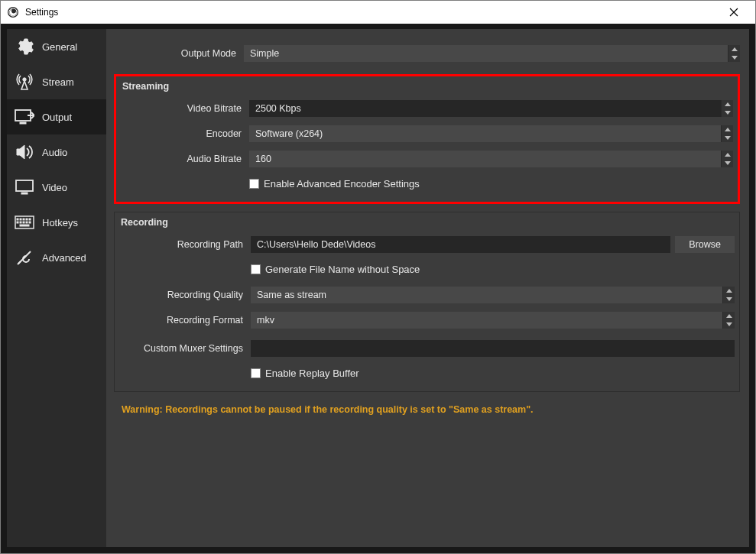 Image resolution: width=756 pixels, height=554 pixels. Describe the element at coordinates (24, 258) in the screenshot. I see `tools-icon` at that location.